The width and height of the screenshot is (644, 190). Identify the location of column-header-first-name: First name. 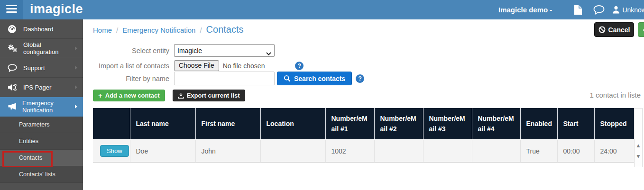
(228, 124).